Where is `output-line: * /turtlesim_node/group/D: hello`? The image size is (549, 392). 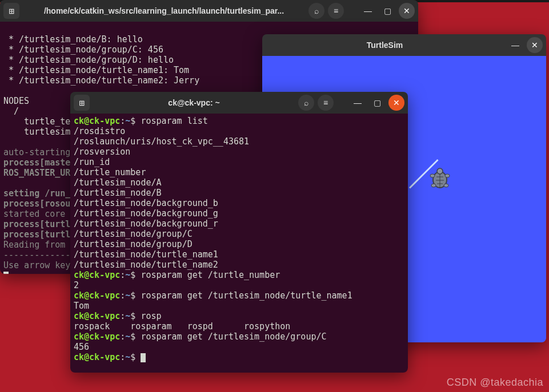 output-line: * /turtlesim_node/group/D: hello is located at coordinates (89, 60).